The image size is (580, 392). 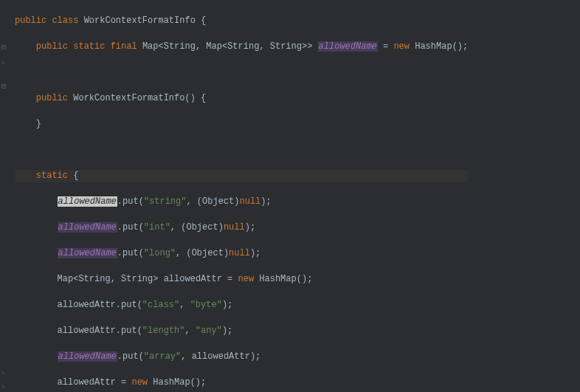 I want to click on code-line: Map<String, String> allowedAttr = new Ha…, so click(x=241, y=280).